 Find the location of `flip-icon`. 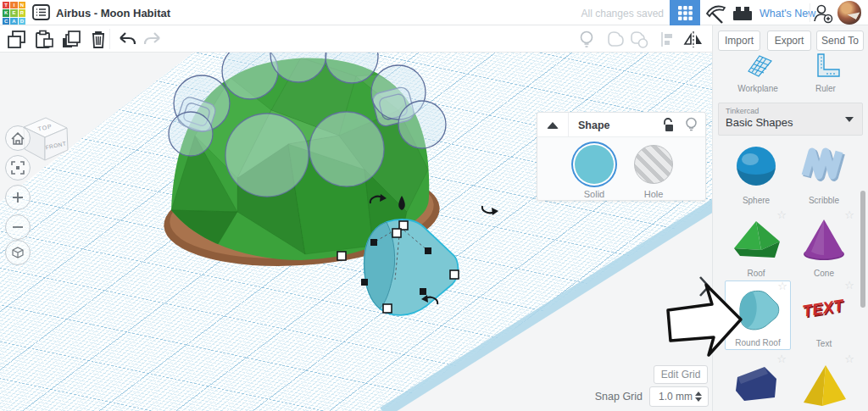

flip-icon is located at coordinates (693, 39).